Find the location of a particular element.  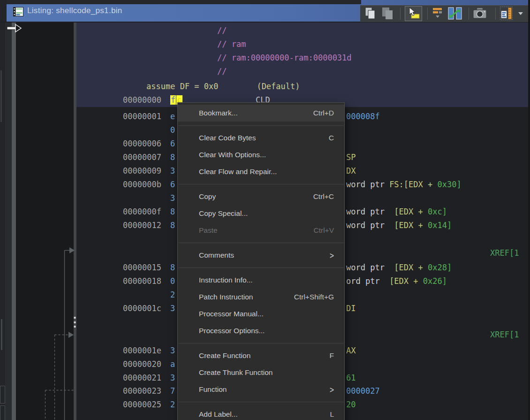

menu-item-label: Paste is located at coordinates (208, 230).